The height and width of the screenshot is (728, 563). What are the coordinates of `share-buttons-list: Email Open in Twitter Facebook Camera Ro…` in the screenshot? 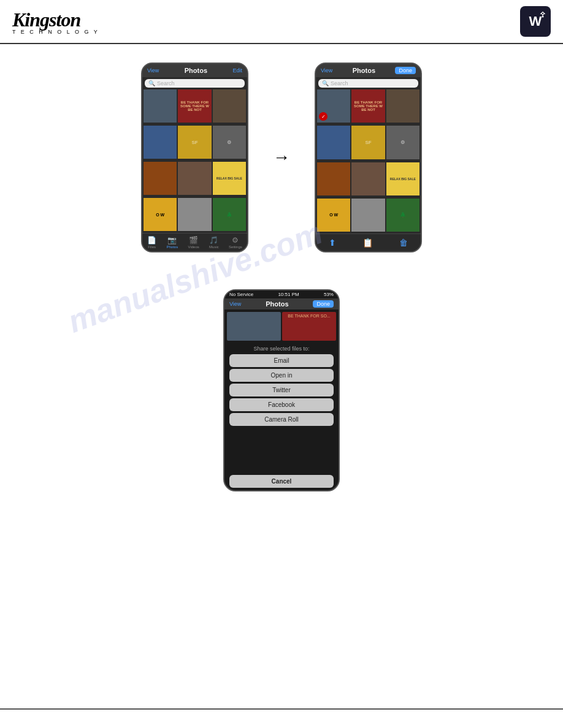 It's located at (282, 413).